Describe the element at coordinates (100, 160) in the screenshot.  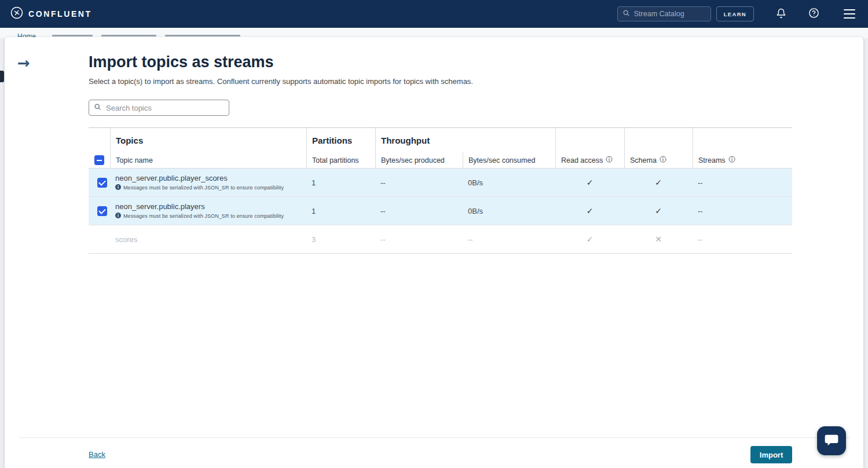
I see `select-all-checkbox` at that location.